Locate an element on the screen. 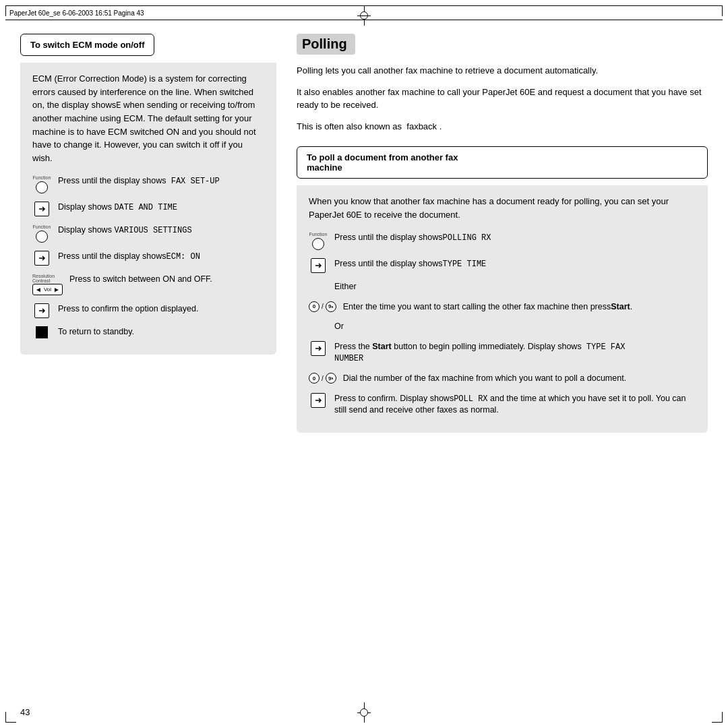 This screenshot has height=728, width=728. ecm-step-5-text: Press to switch between ON and OFF. is located at coordinates (167, 279).